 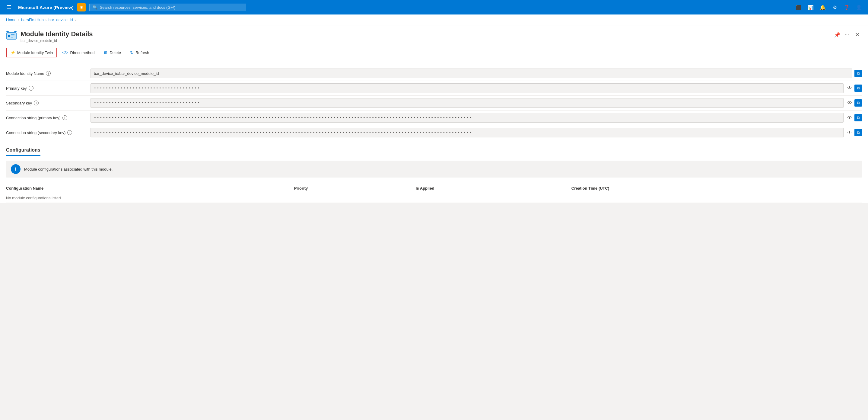 What do you see at coordinates (467, 133) in the screenshot?
I see `connection-string-secondary-input` at bounding box center [467, 133].